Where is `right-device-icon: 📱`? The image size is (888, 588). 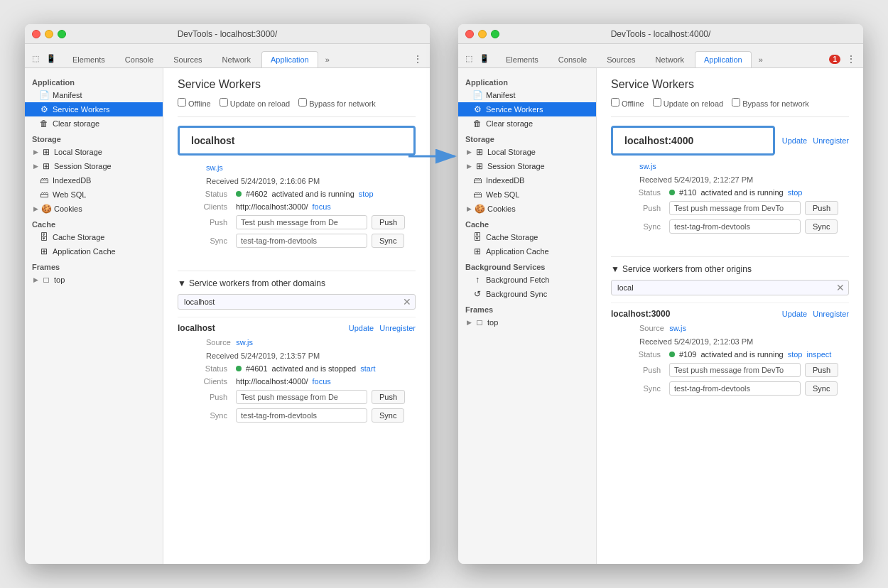
right-device-icon: 📱 is located at coordinates (484, 58).